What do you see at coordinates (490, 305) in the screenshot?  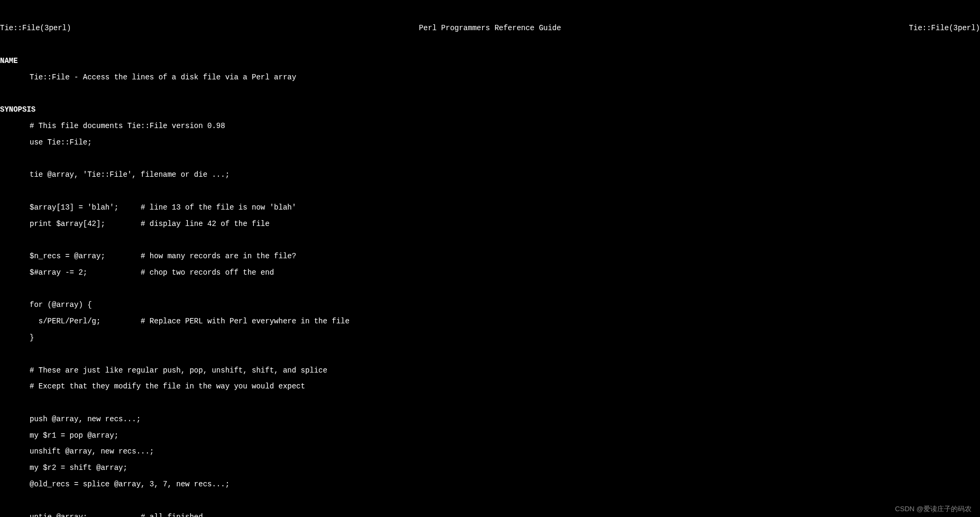 I see `synopsis-line: for (@array) {` at bounding box center [490, 305].